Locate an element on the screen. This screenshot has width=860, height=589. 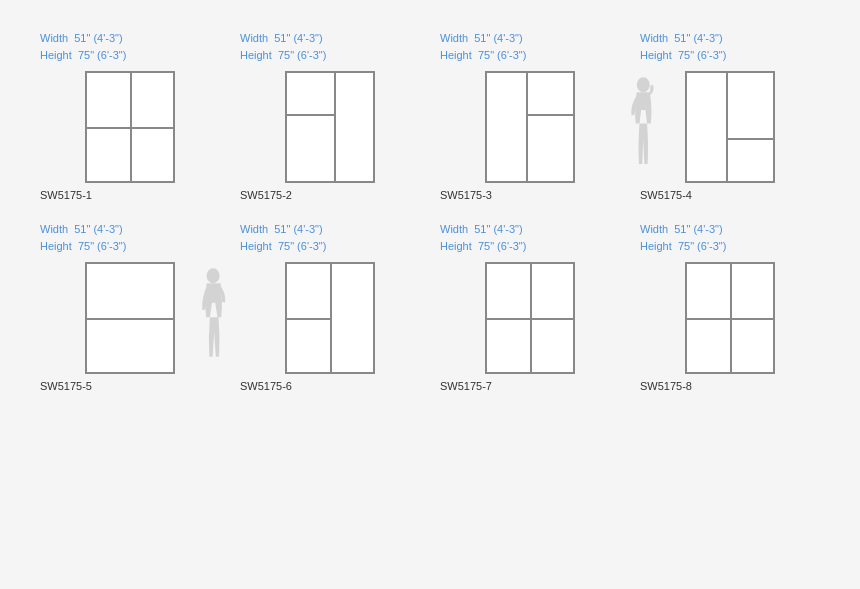
panel-sw6 is located at coordinates (330, 318).